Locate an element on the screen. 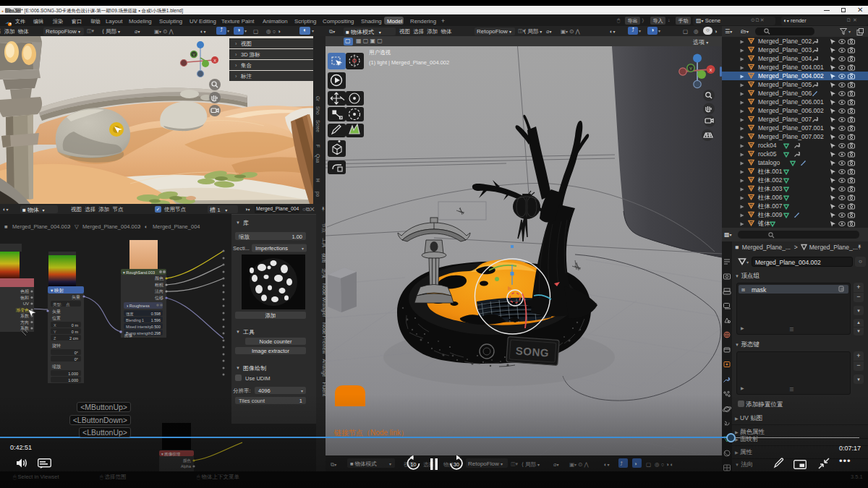  svg-text: Image extractor is located at coordinates (271, 351).